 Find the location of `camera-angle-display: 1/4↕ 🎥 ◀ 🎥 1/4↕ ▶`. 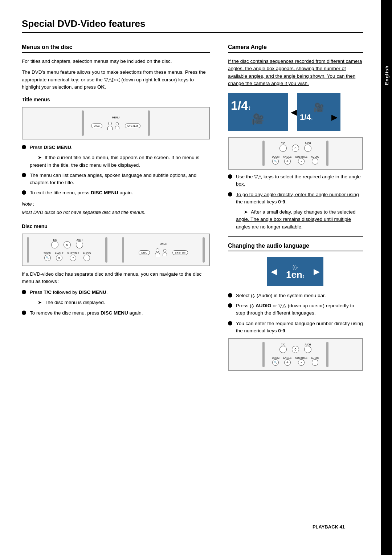

camera-angle-display: 1/4↕ 🎥 ◀ 🎥 1/4↕ ▶ is located at coordinates (295, 112).